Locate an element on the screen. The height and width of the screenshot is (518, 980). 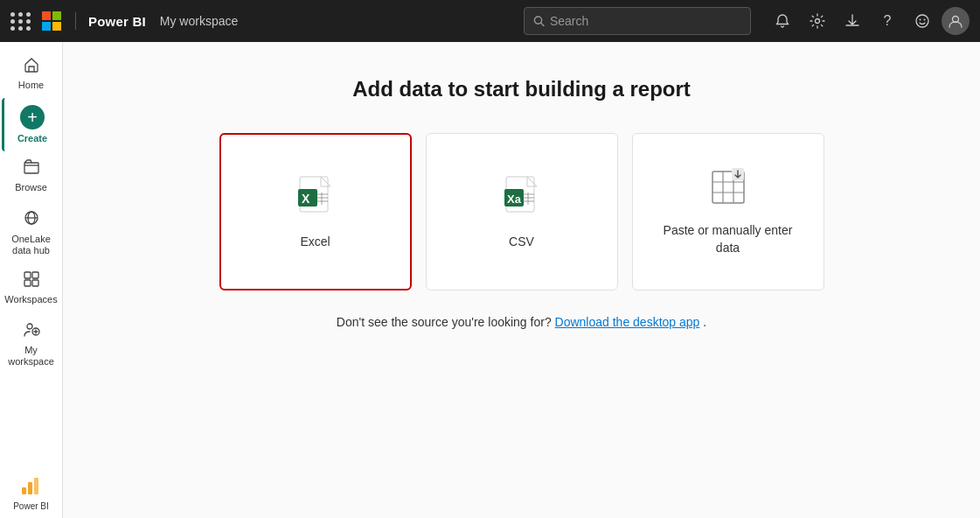
excel-icon: X is located at coordinates (316, 198).